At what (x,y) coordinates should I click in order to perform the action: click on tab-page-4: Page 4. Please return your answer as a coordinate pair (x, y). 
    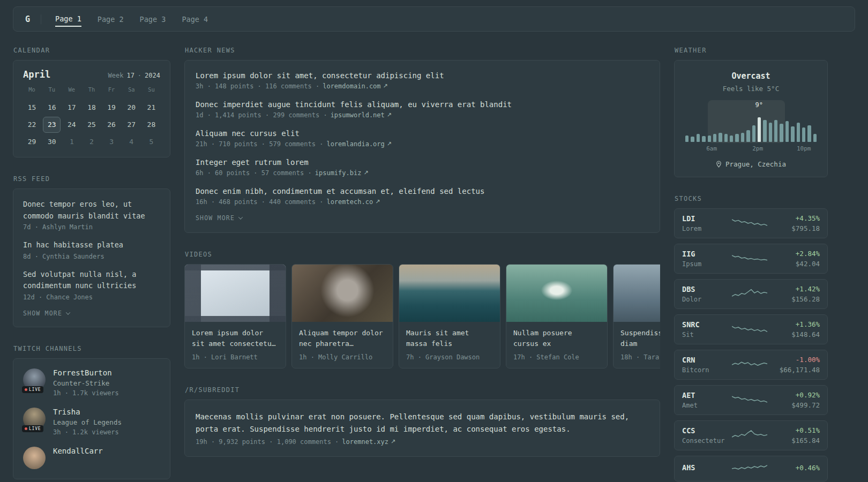
    Looking at the image, I should click on (195, 19).